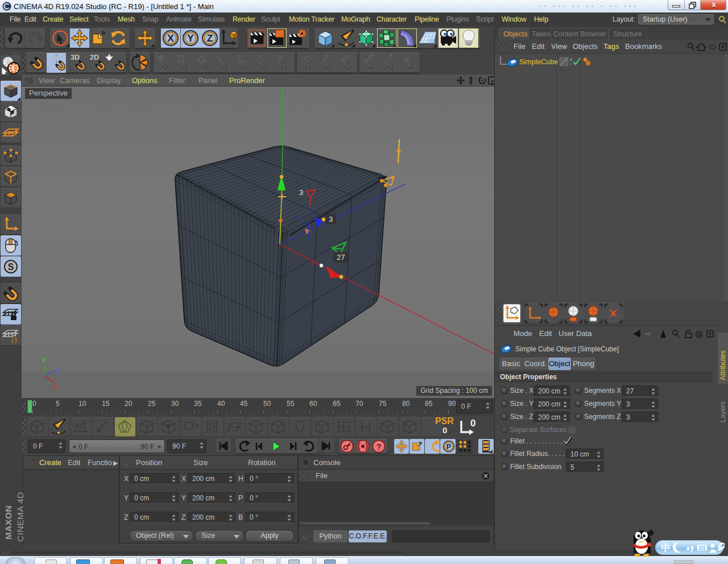 The width and height of the screenshot is (728, 564). Describe the element at coordinates (11, 267) in the screenshot. I see `svg-text: S` at that location.